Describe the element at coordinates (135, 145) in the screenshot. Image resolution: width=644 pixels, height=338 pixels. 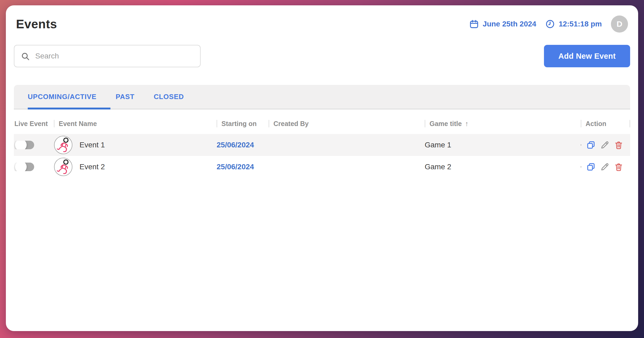
I see `event-name-cell: Event 1` at that location.